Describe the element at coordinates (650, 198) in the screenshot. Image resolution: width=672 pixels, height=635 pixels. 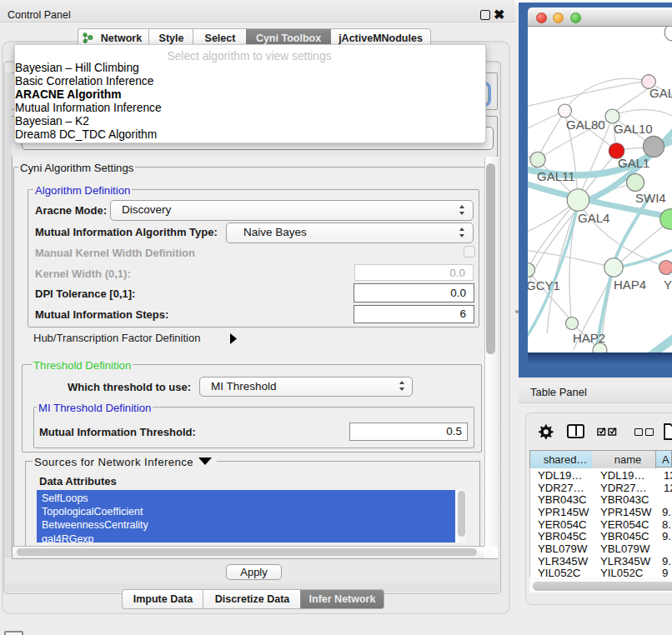
I see `svg-text: SWI4` at that location.